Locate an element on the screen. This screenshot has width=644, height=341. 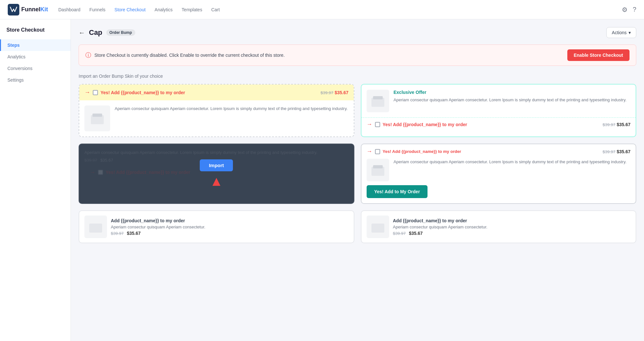
bottom-card-1-row: Add {{product_name}} to my order Aperiam… is located at coordinates (216, 227).